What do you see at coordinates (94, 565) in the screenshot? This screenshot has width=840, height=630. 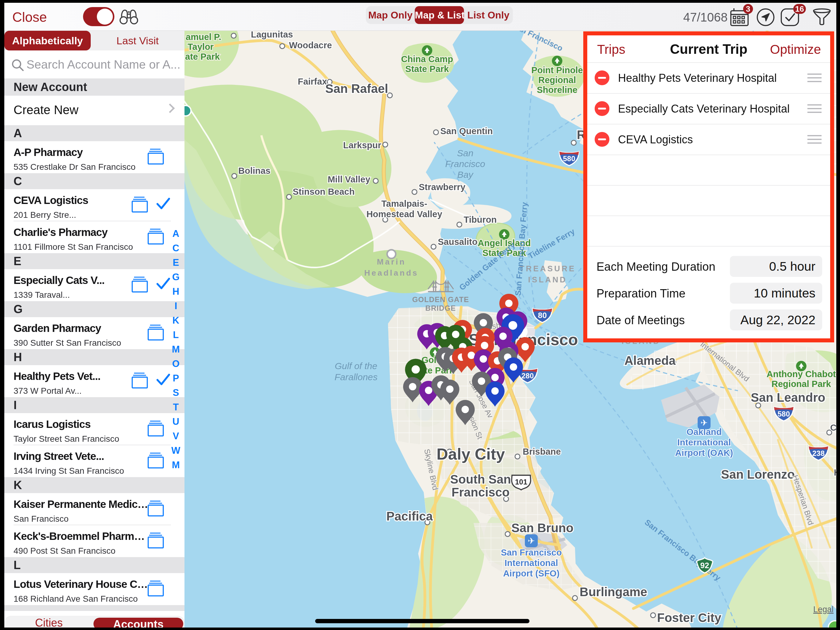 I see `section-header: L` at bounding box center [94, 565].